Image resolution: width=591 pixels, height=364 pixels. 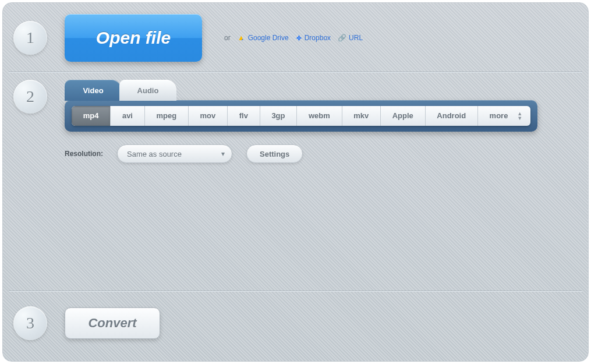 What do you see at coordinates (319, 116) in the screenshot?
I see `format-webm: webm` at bounding box center [319, 116].